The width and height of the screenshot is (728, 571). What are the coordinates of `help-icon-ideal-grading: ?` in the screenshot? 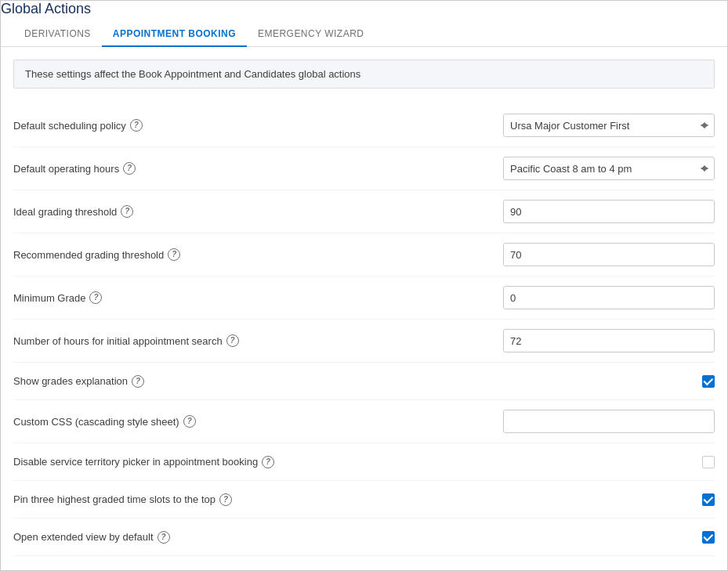 It's located at (127, 211).